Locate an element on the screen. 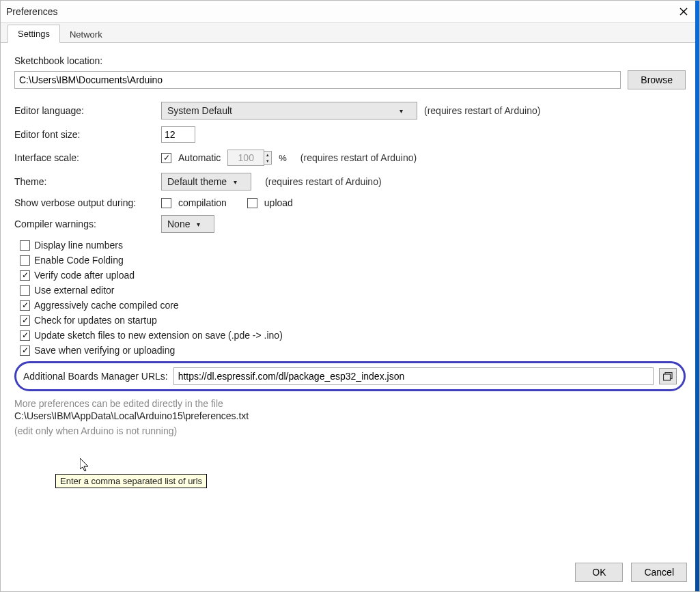  button-bar: OK Cancel is located at coordinates (350, 574).